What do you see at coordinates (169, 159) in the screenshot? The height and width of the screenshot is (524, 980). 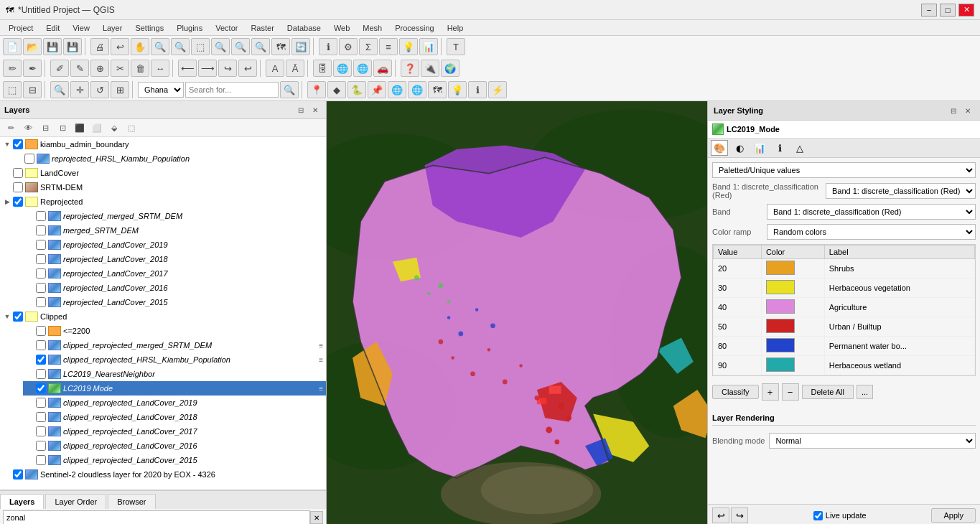 I see `layer-item: reprojected_HRSL_Kiambu_Population` at bounding box center [169, 159].